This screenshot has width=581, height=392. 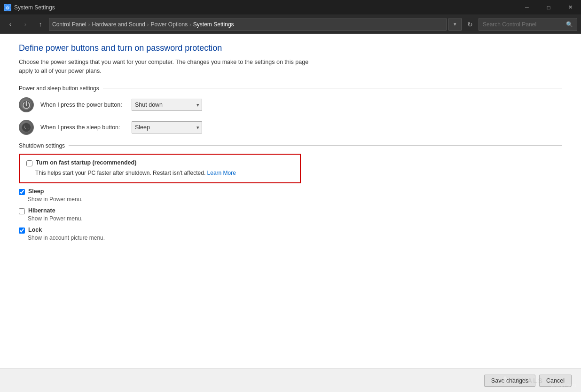 I want to click on breadcrumb-dropdown-button: ▾, so click(x=455, y=24).